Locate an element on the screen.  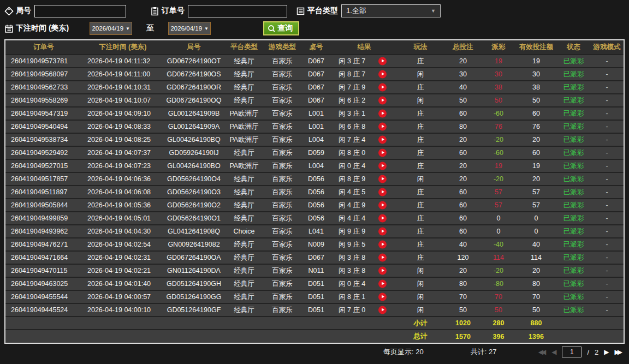
result-cell: 闲 8 庄 9 is located at coordinates (364, 179).